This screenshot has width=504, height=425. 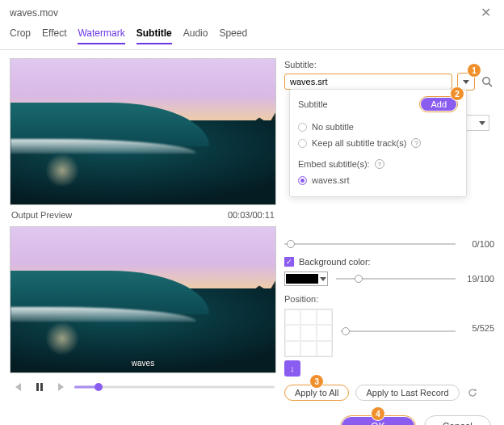 What do you see at coordinates (378, 143) in the screenshot?
I see `option-keep-all: Keep all subtitle track(s) ?` at bounding box center [378, 143].